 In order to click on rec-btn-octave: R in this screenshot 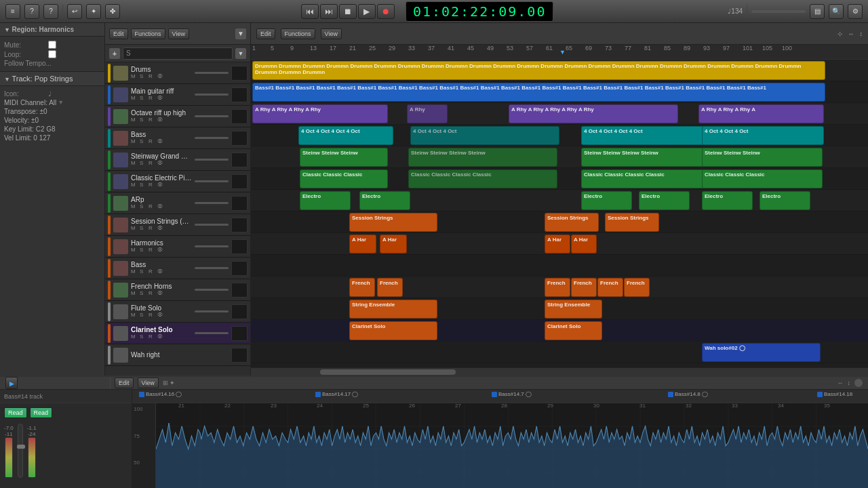, I will do `click(152, 121)`.